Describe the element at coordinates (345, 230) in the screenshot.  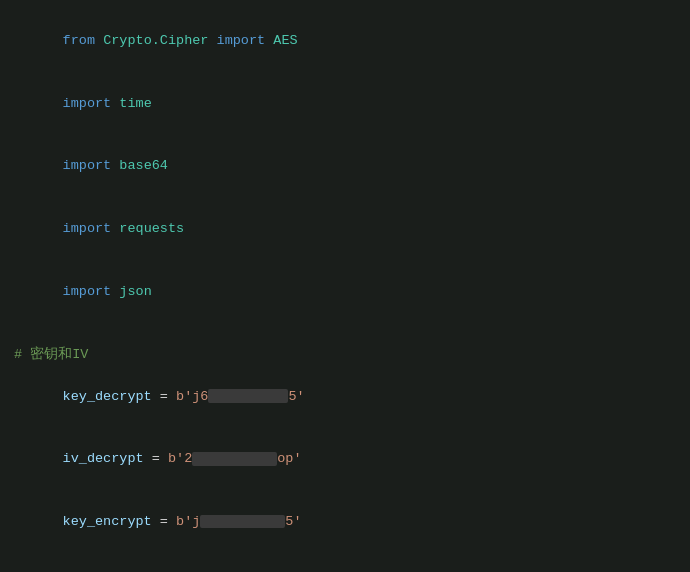
I see `code-line-4: import requests` at that location.